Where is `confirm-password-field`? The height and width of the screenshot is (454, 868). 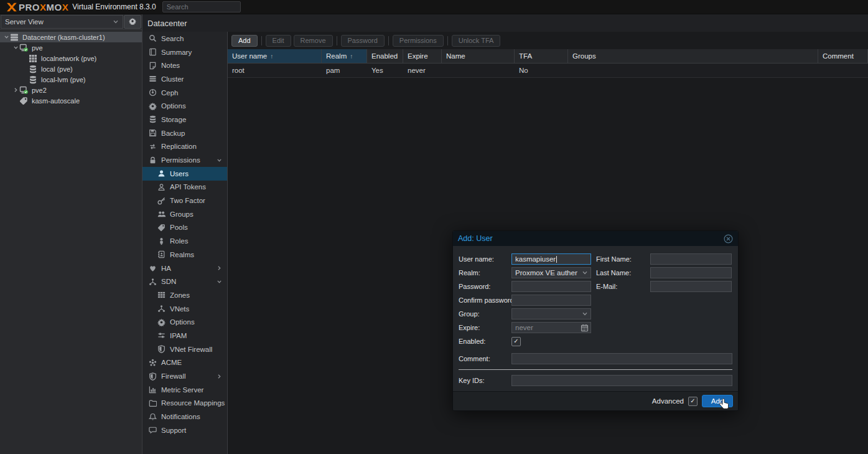
confirm-password-field is located at coordinates (551, 300).